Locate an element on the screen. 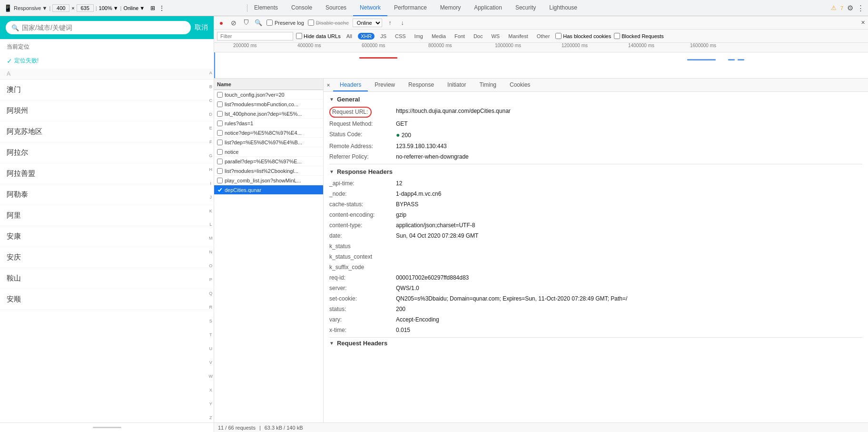 Image resolution: width=868 pixels, height=432 pixels. filter-img-button: Img is located at coordinates (419, 36).